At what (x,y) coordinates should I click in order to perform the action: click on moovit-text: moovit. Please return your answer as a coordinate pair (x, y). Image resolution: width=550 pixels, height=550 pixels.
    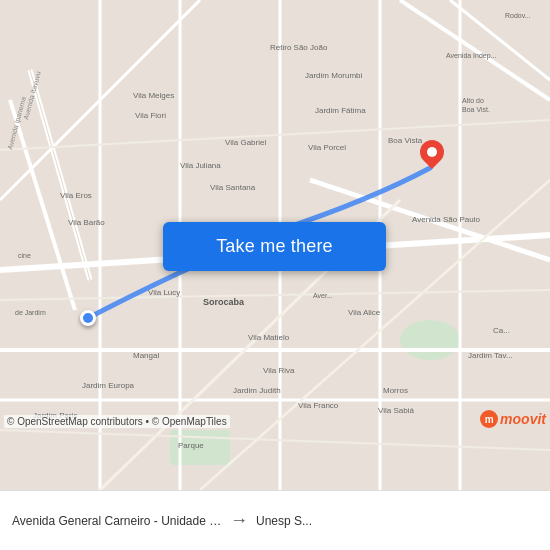
    Looking at the image, I should click on (523, 419).